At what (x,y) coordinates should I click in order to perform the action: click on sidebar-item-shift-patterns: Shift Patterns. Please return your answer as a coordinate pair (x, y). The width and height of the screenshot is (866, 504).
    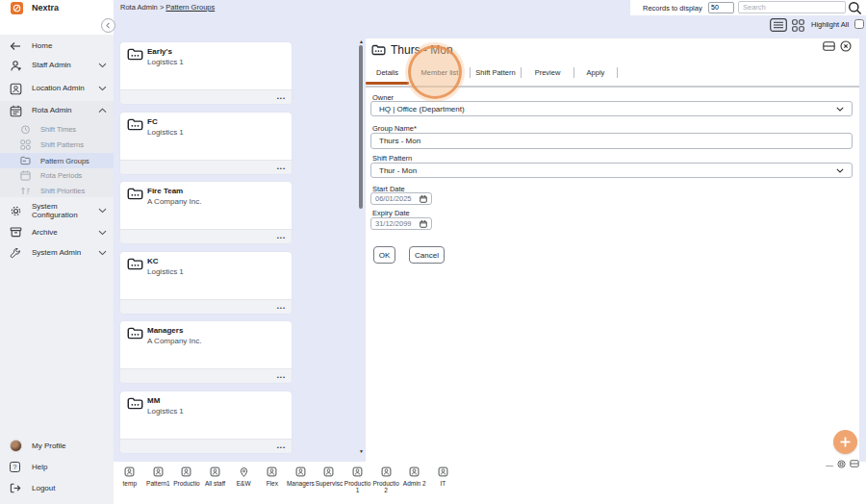
    Looking at the image, I should click on (57, 144).